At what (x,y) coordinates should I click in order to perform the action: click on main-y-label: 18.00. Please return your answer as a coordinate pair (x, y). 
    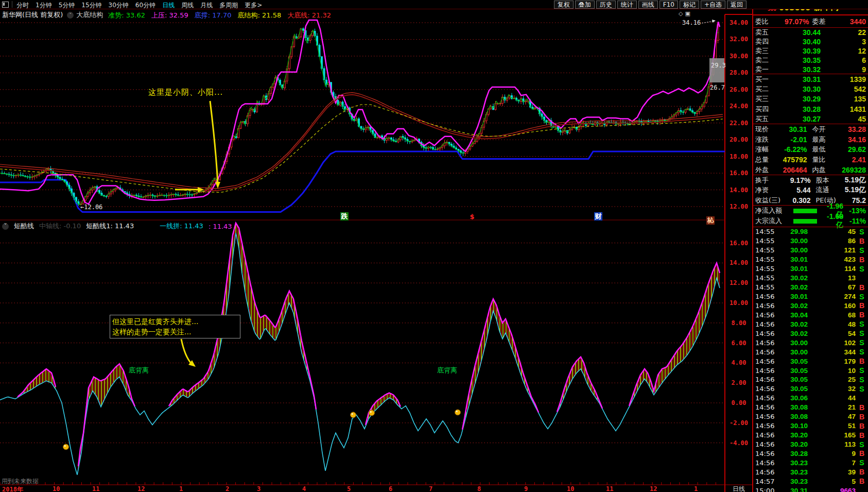
    Looking at the image, I should click on (739, 157).